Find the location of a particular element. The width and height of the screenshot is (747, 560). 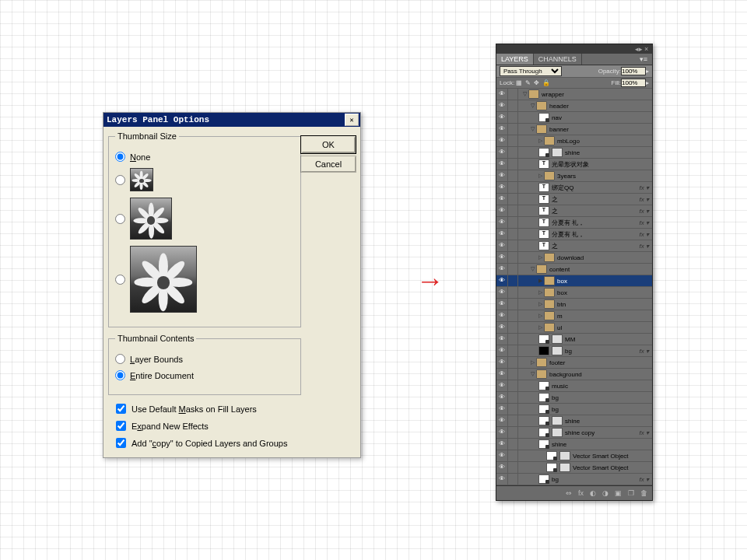

opacity-input is located at coordinates (633, 72).